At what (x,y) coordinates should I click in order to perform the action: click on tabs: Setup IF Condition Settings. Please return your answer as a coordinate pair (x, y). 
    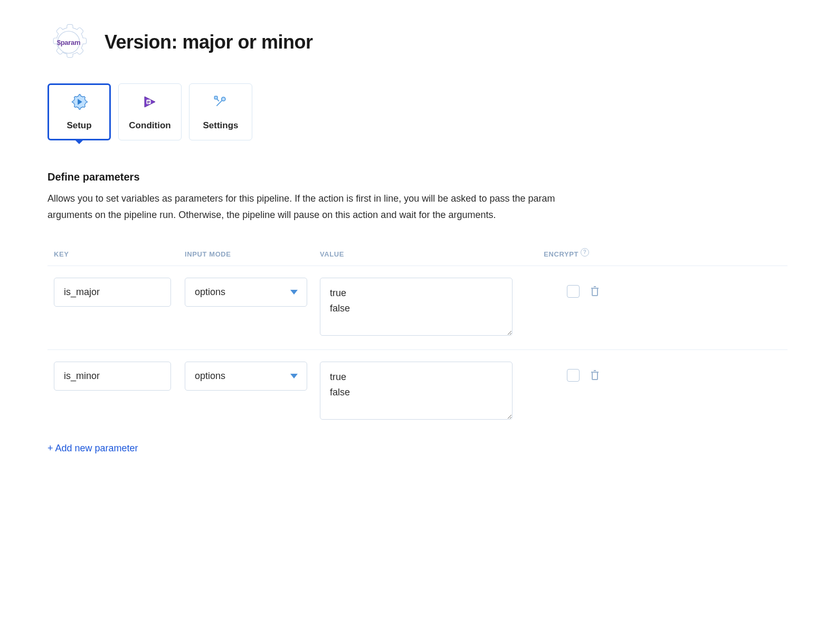
    Looking at the image, I should click on (418, 112).